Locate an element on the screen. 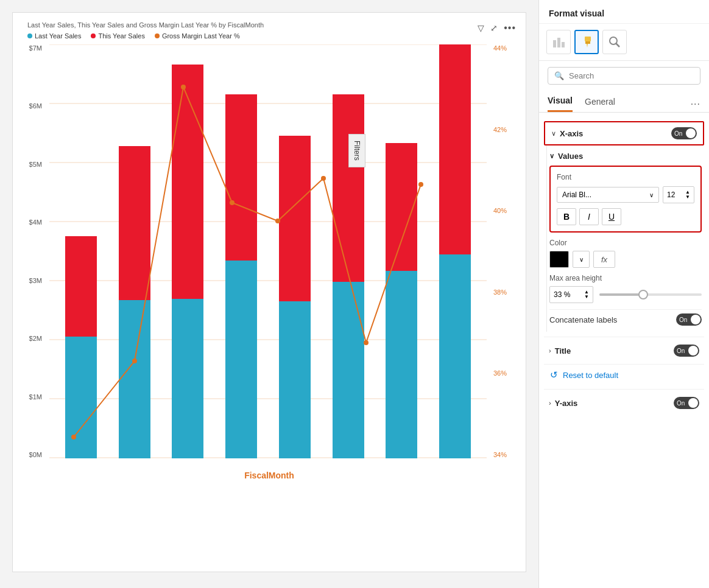 The width and height of the screenshot is (709, 588). x-axis-chevron-down: ∨ is located at coordinates (554, 134).